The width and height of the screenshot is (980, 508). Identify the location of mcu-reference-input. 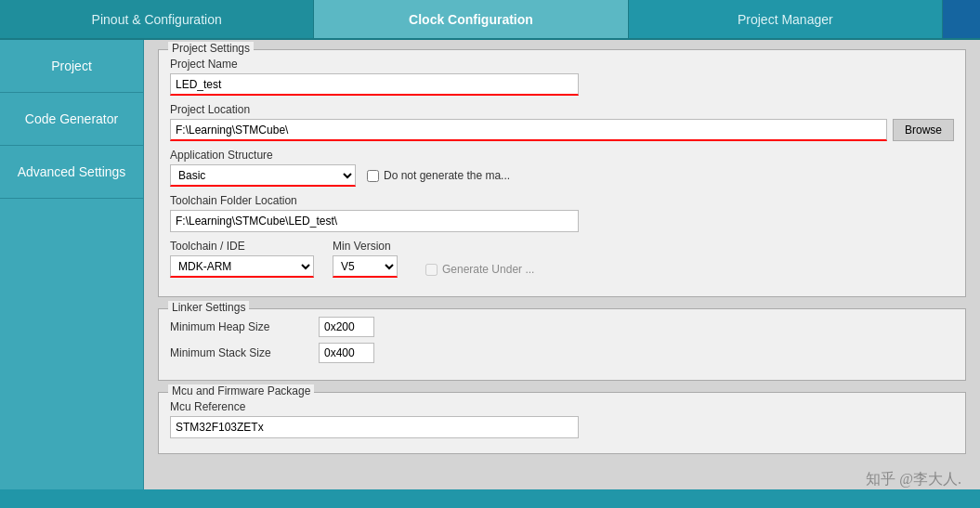
(374, 427).